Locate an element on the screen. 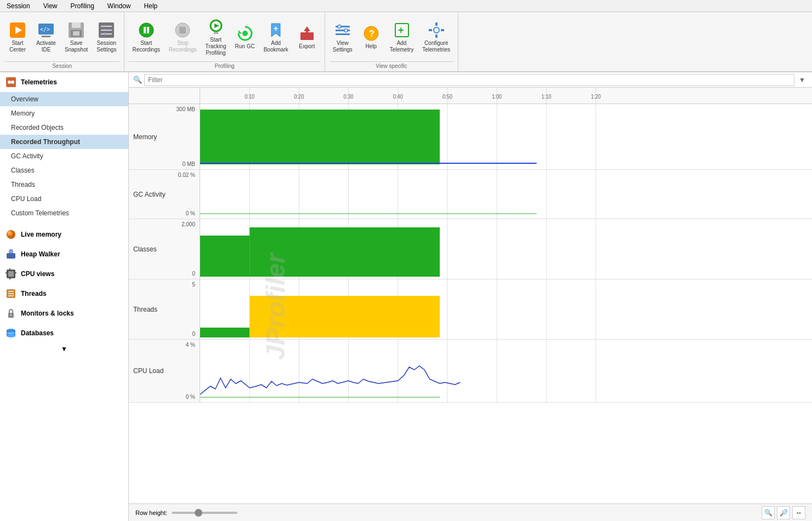  chevron-down-icon: ▼ is located at coordinates (64, 349).